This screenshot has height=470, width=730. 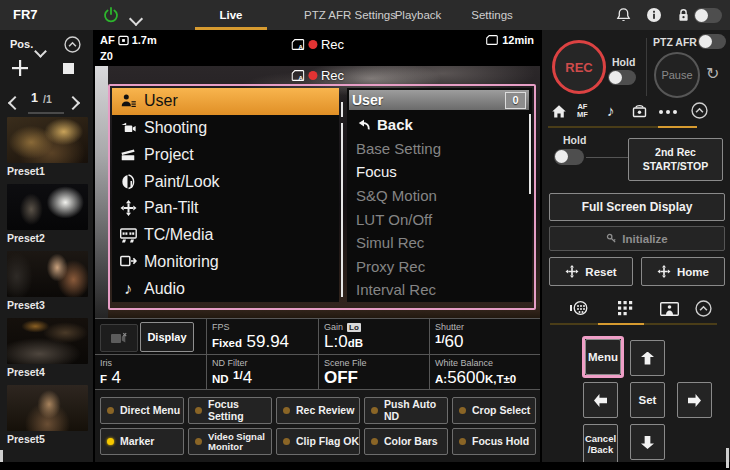 I want to click on second-rec-hold-toggle, so click(x=569, y=157).